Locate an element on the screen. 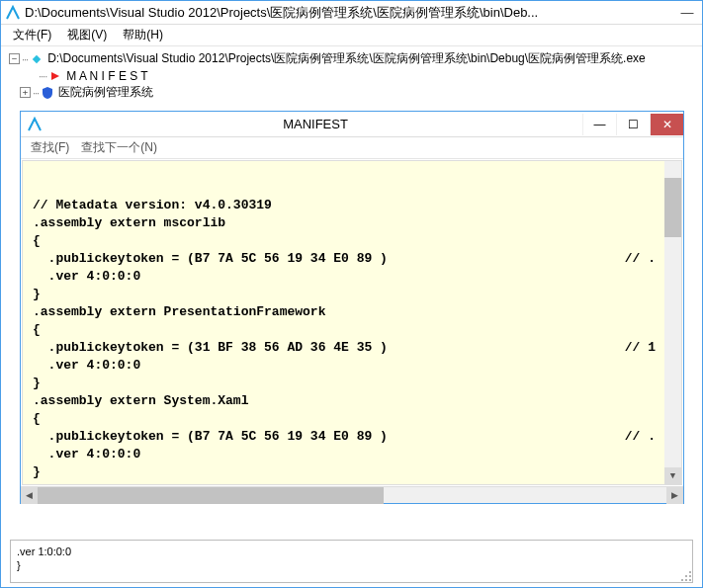 This screenshot has height=588, width=703. child-maximize-button: ☐ is located at coordinates (633, 125).